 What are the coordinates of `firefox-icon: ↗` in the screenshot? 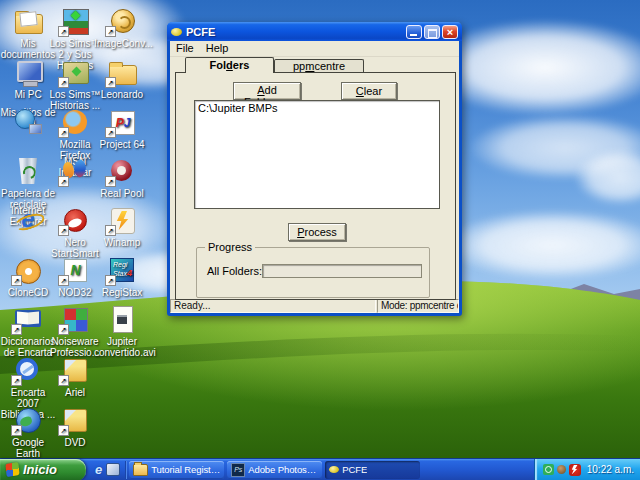 It's located at (75, 122).